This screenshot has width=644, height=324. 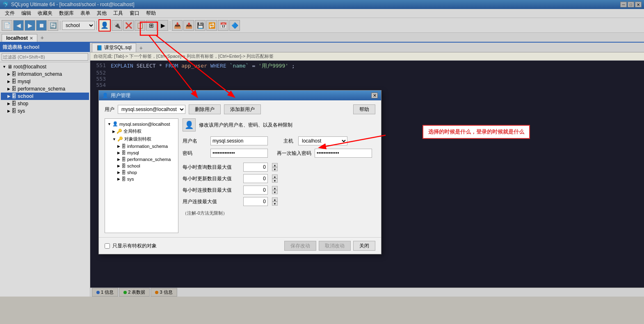 I want to click on limit2-spin-up: ▲, so click(x=275, y=177).